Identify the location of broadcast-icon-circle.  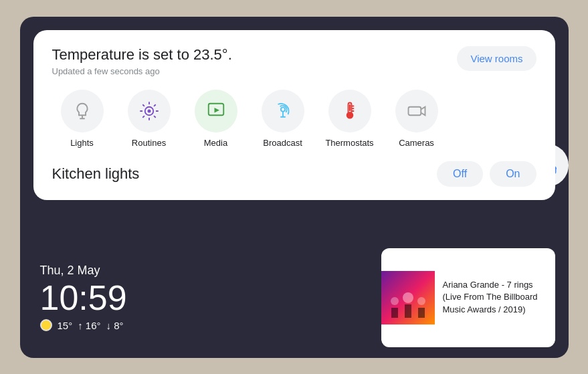
(283, 111).